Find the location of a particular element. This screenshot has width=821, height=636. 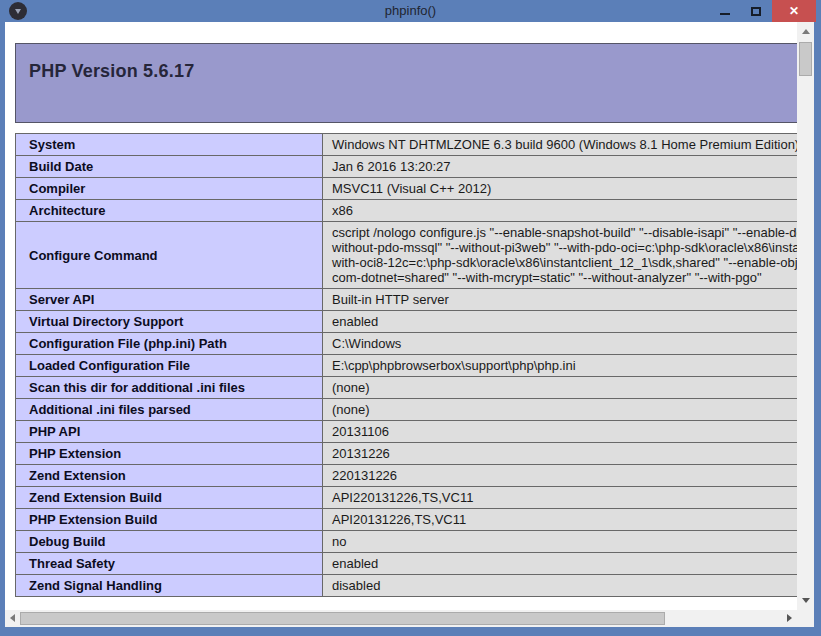

row-label: Configuration File (php.ini) Path is located at coordinates (170, 344).